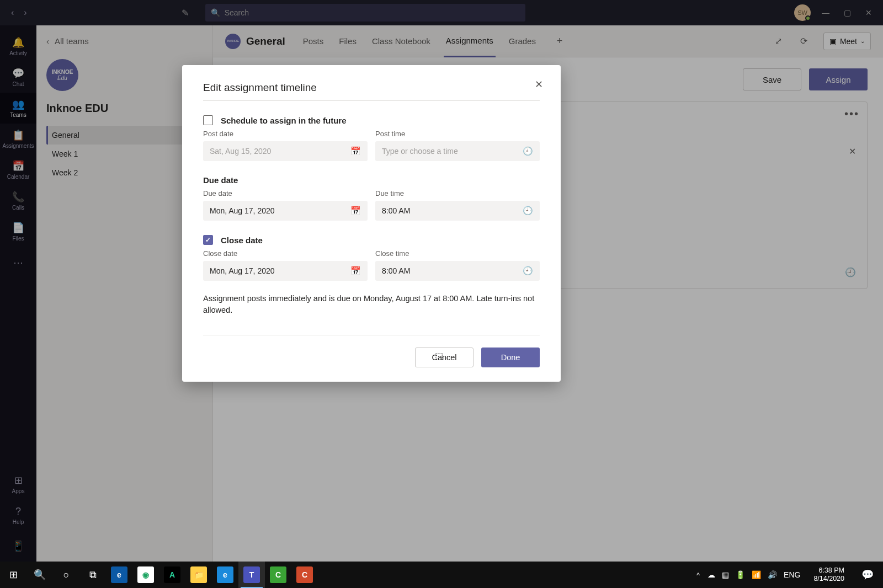 The height and width of the screenshot is (588, 883). I want to click on schedule-checkbox, so click(208, 120).